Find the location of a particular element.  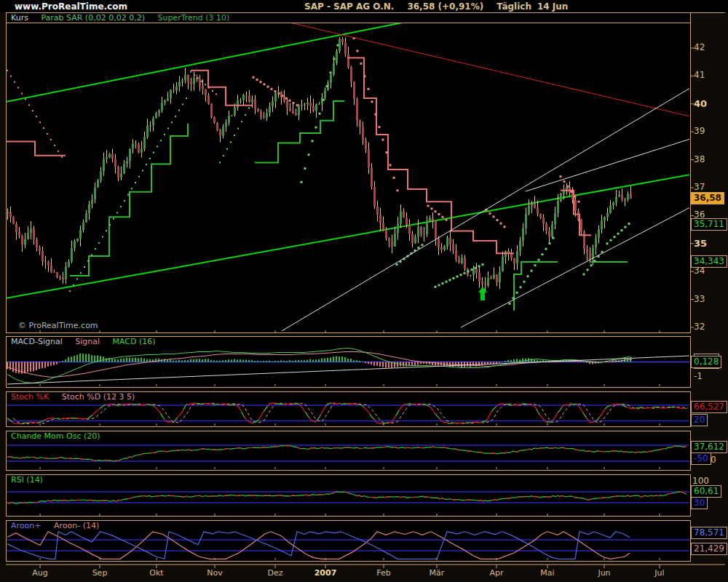

price-panel-labels: Kurs Parab SAR (0,02 0,02 0,2) SuperTren… is located at coordinates (348, 18).